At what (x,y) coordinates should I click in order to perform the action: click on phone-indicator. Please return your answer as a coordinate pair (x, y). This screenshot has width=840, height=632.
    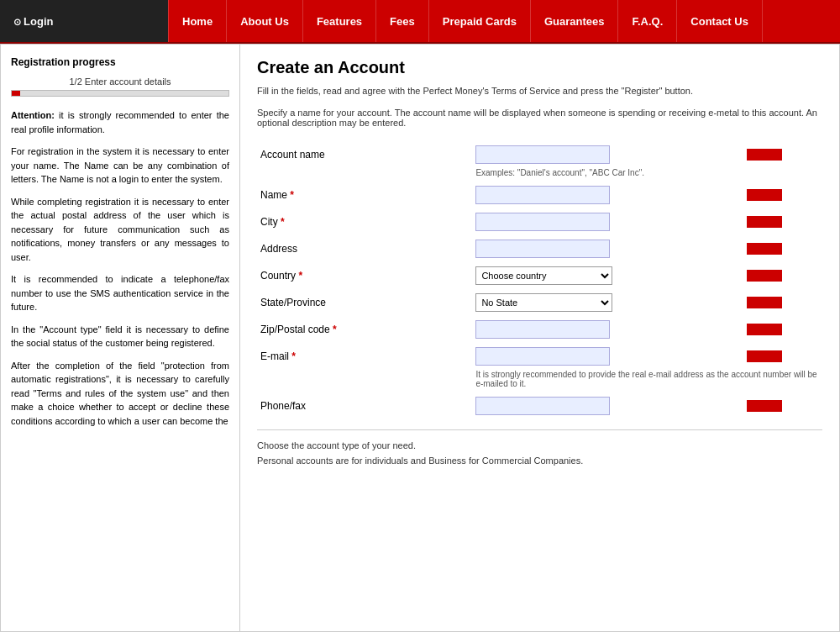
    Looking at the image, I should click on (782, 406).